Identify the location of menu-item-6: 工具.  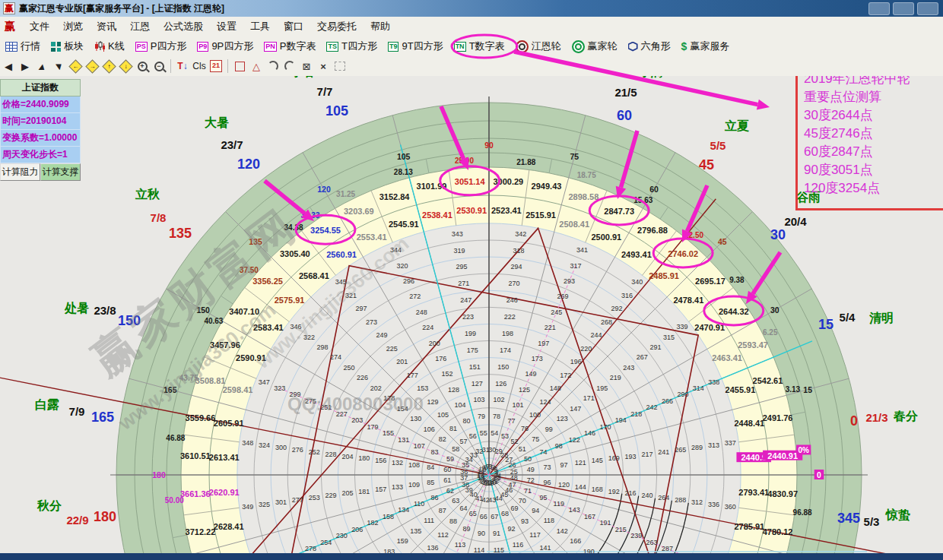
(260, 27).